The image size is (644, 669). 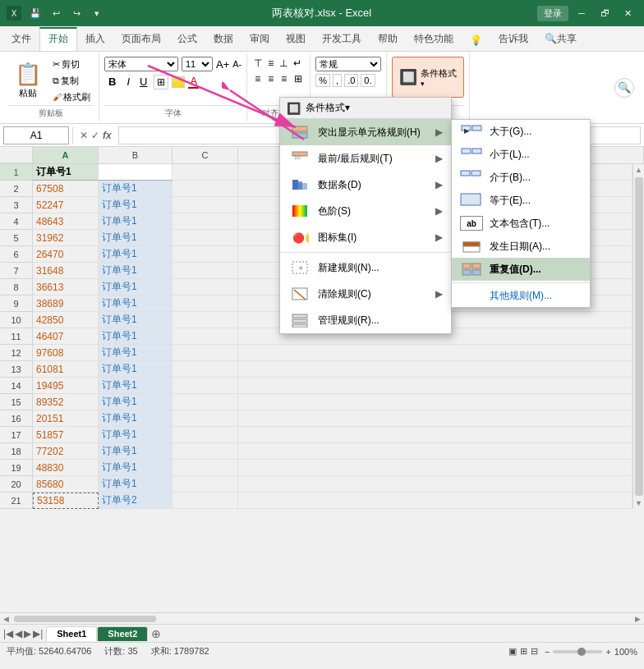 What do you see at coordinates (16, 386) in the screenshot?
I see `row-num-14: 14` at bounding box center [16, 386].